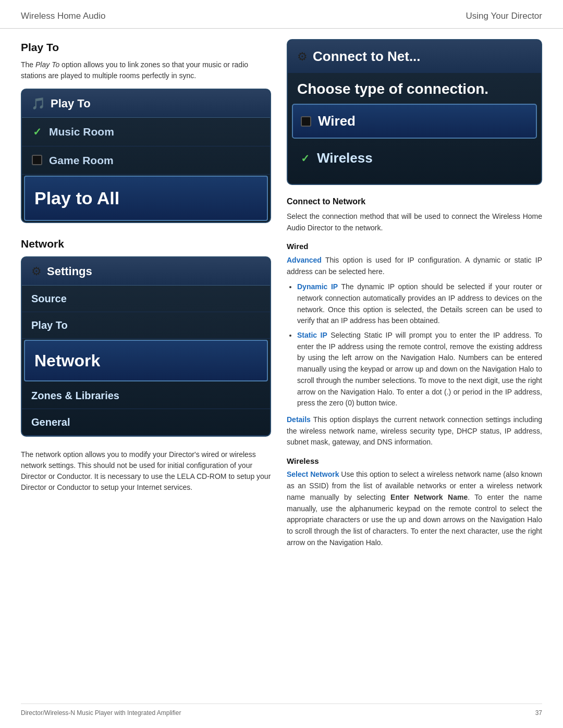 The image size is (563, 728). Describe the element at coordinates (77, 198) in the screenshot. I see `play-to-all-label: Play to All` at that location.